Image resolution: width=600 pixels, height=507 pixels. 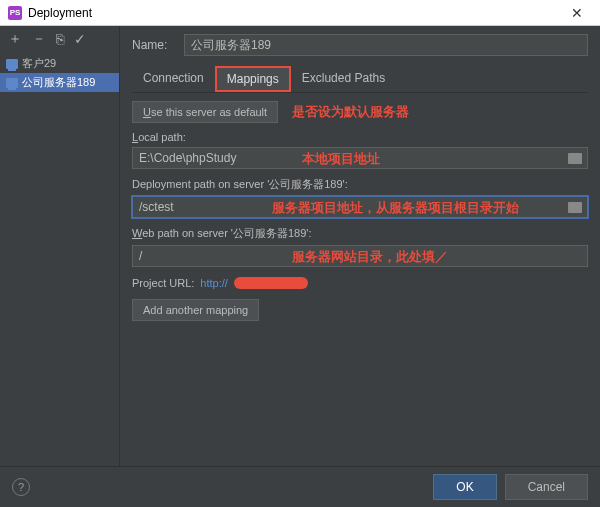 What do you see at coordinates (60, 64) in the screenshot?
I see `tree-item: 客户29` at bounding box center [60, 64].